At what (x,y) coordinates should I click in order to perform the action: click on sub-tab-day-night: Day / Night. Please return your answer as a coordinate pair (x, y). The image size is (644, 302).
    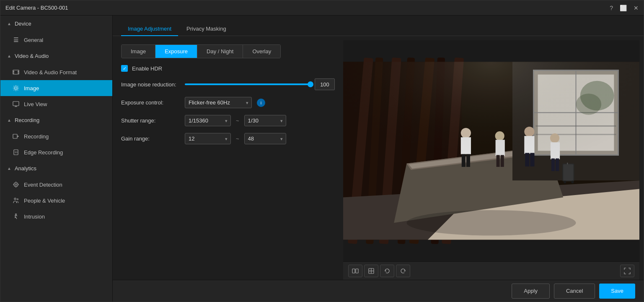
    Looking at the image, I should click on (220, 51).